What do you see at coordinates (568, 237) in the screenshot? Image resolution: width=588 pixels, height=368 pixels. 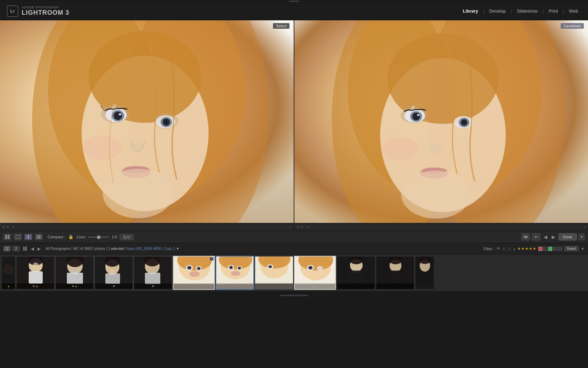 I see `done-button: Done` at bounding box center [568, 237].